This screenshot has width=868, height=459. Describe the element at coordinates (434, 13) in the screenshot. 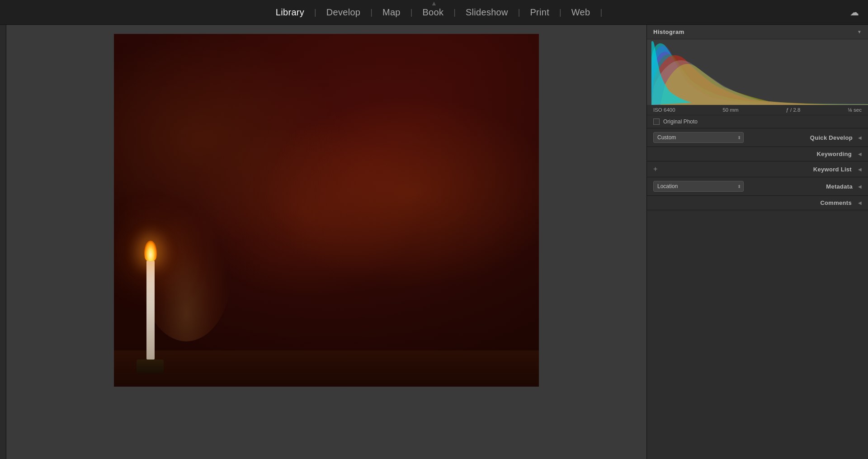

I see `top-navigation: ▲ Library | Develop | Map | Book | Slide…` at that location.